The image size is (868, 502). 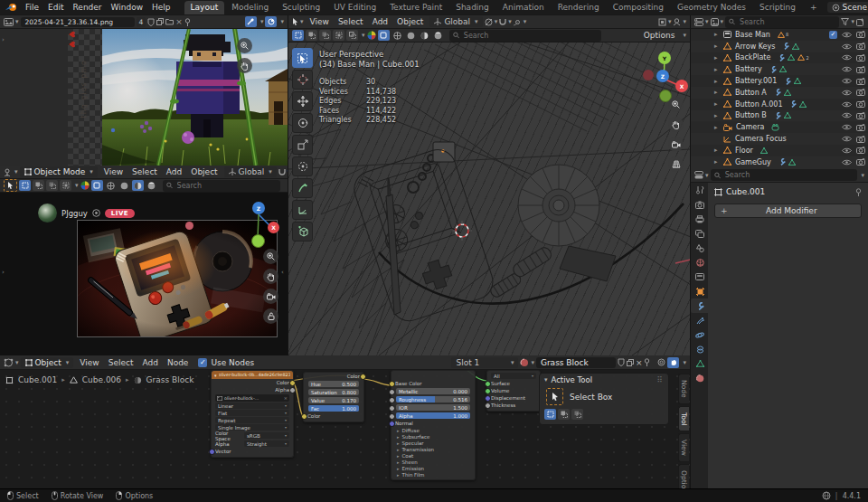 What do you see at coordinates (433, 469) in the screenshot?
I see `node-section-collapsed: Emission` at bounding box center [433, 469].